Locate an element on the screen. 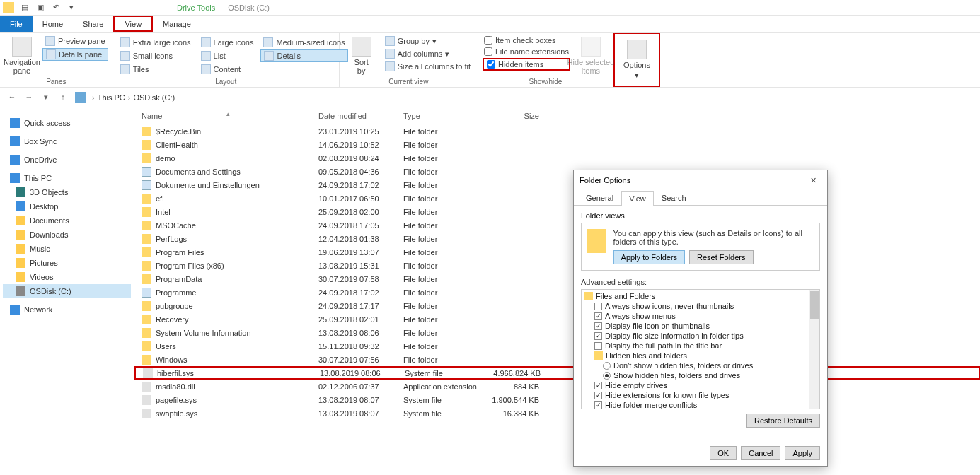 The width and height of the screenshot is (980, 475). close-button: ✕ is located at coordinates (813, 181).